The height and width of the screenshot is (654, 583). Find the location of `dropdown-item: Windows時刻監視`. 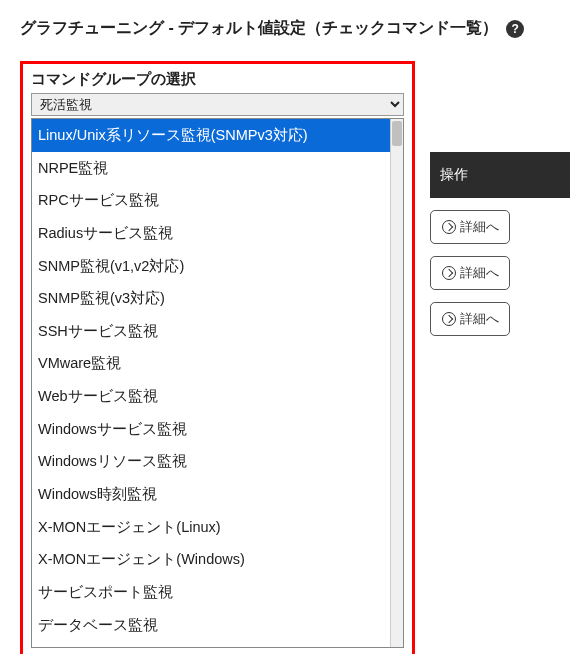

dropdown-item: Windows時刻監視 is located at coordinates (211, 494).